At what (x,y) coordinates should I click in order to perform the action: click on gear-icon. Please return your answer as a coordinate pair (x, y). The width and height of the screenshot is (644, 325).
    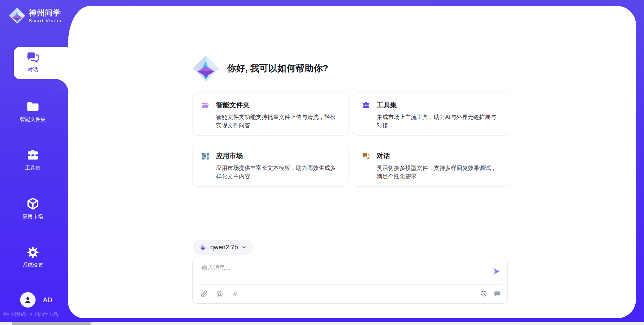
    Looking at the image, I should click on (33, 252).